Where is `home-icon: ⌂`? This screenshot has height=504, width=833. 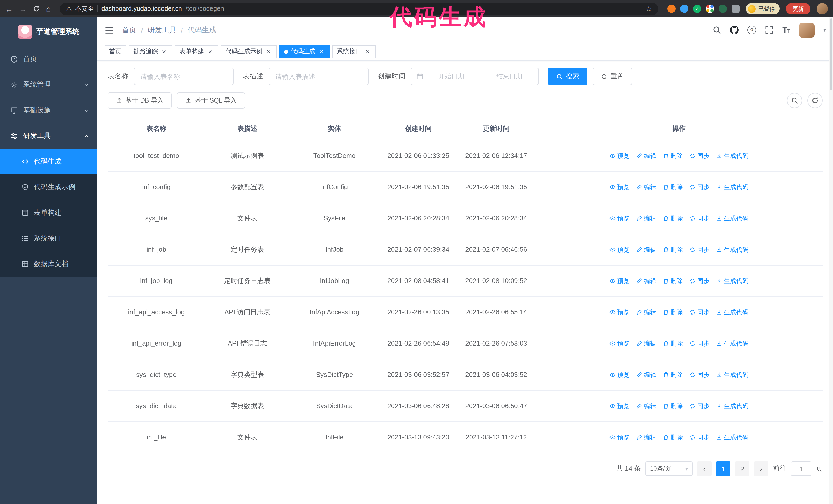
home-icon: ⌂ is located at coordinates (48, 9).